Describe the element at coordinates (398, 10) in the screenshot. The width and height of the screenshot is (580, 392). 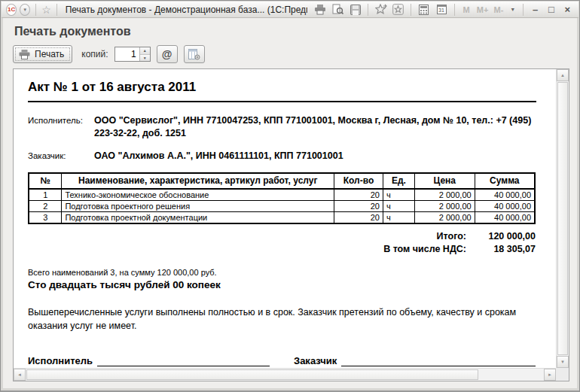
I see `favorites-list-star-icon` at that location.